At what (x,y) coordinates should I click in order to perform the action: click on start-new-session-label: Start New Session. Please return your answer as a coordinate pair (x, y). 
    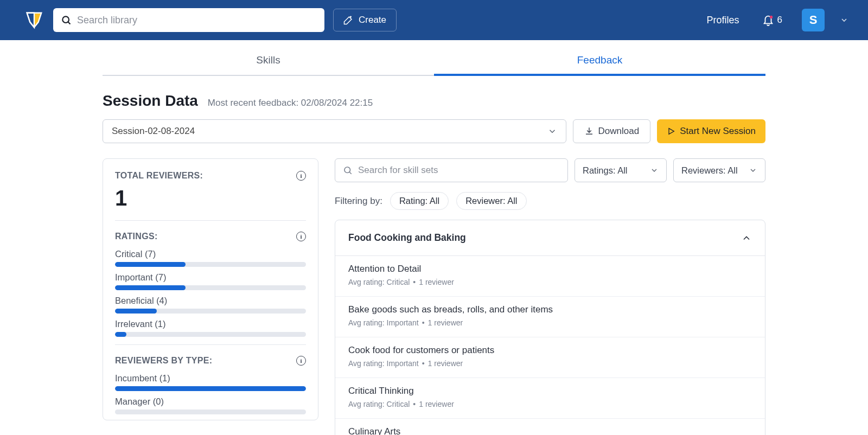
    Looking at the image, I should click on (718, 131).